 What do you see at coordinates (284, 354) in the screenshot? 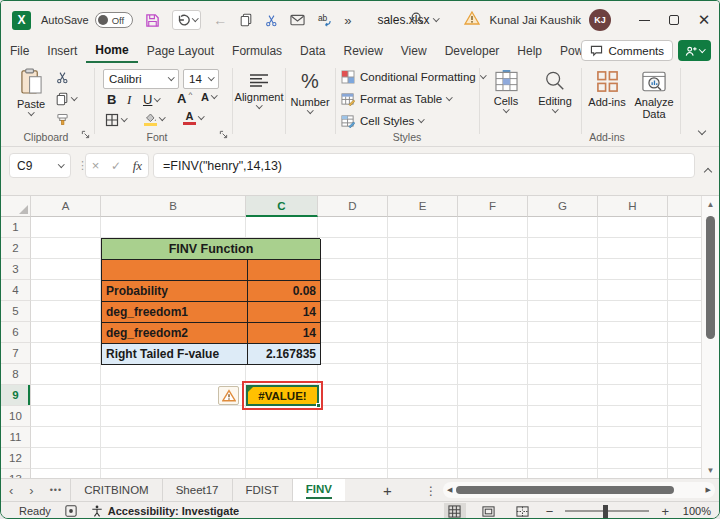
I see `table-value-cell: 2.167835` at bounding box center [284, 354].